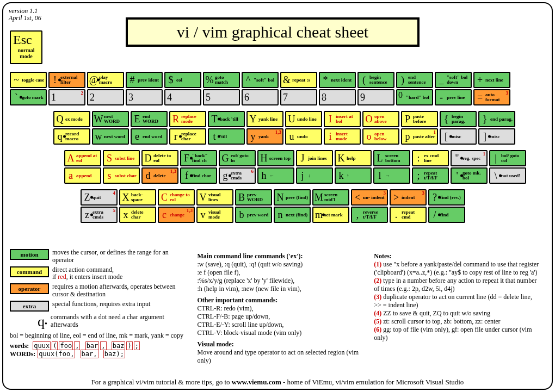 The image size is (555, 392). What do you see at coordinates (34, 322) in the screenshot?
I see `qdot-icon: q•` at bounding box center [34, 322].